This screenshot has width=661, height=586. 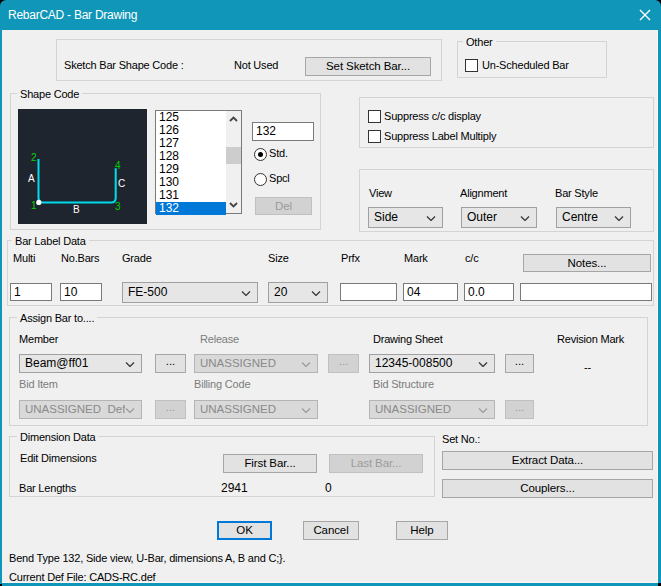 What do you see at coordinates (118, 206) in the screenshot?
I see `svg-text: 3` at bounding box center [118, 206].